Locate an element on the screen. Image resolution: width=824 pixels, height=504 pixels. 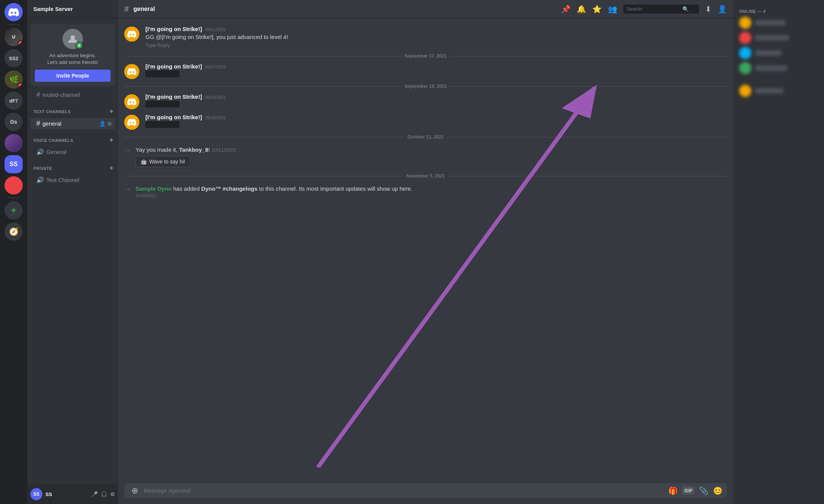
chat-header-hash-icon: # is located at coordinates (126, 9).